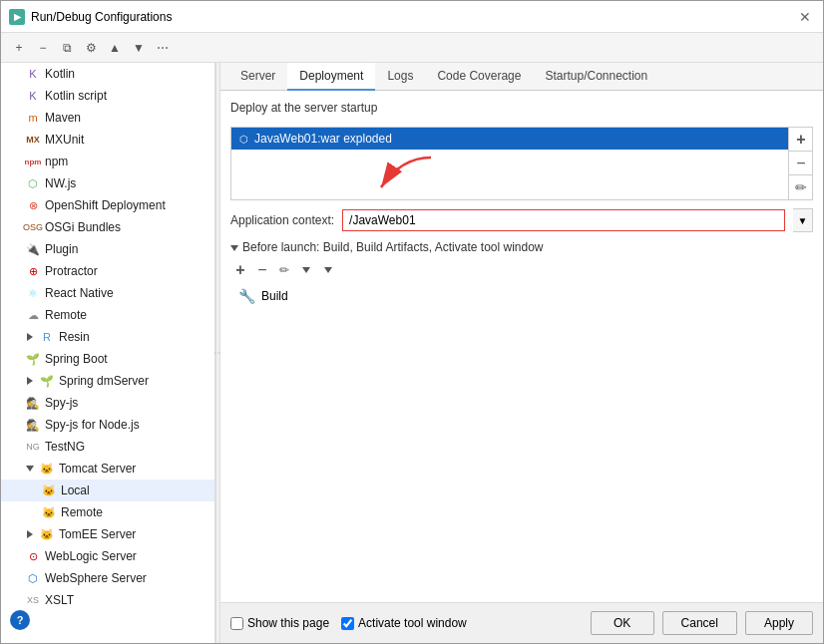 The image size is (824, 644). Describe the element at coordinates (56, 161) in the screenshot. I see `sidebar-item-label: npm` at that location.